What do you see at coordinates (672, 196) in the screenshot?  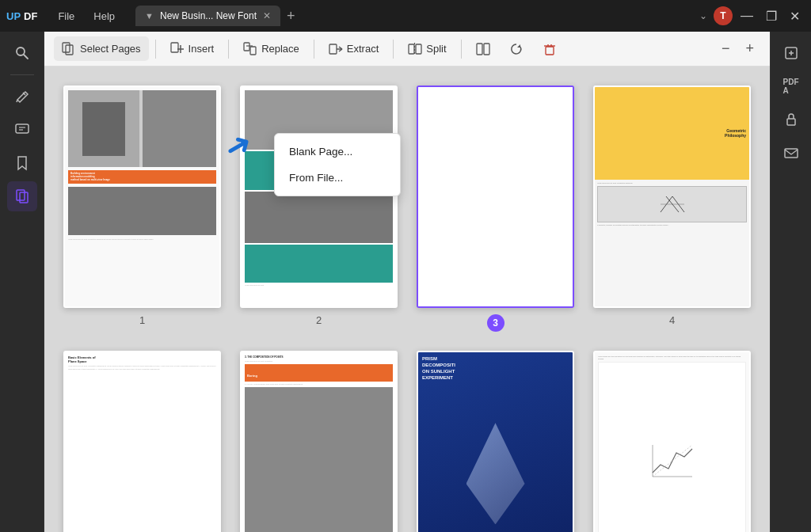 I see `page-thumb-4: GeometricPhilosophy Lorem ipsum dolor si…` at bounding box center [672, 196].